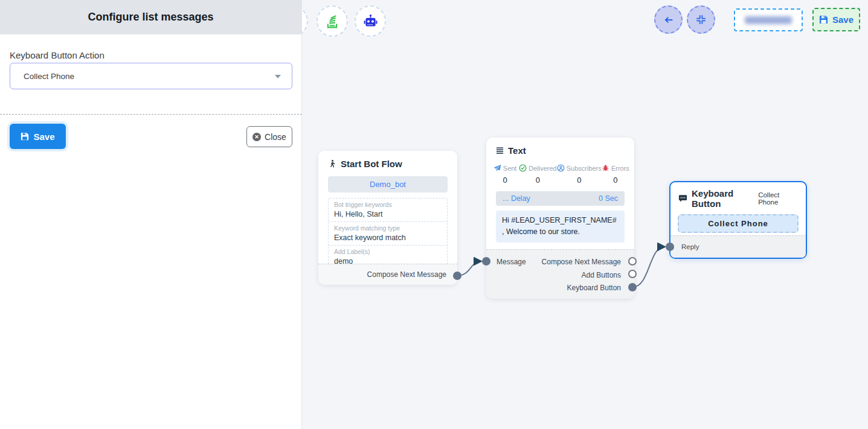 This screenshot has height=429, width=868. What do you see at coordinates (517, 151) in the screenshot?
I see `node-text-title: Text` at bounding box center [517, 151].